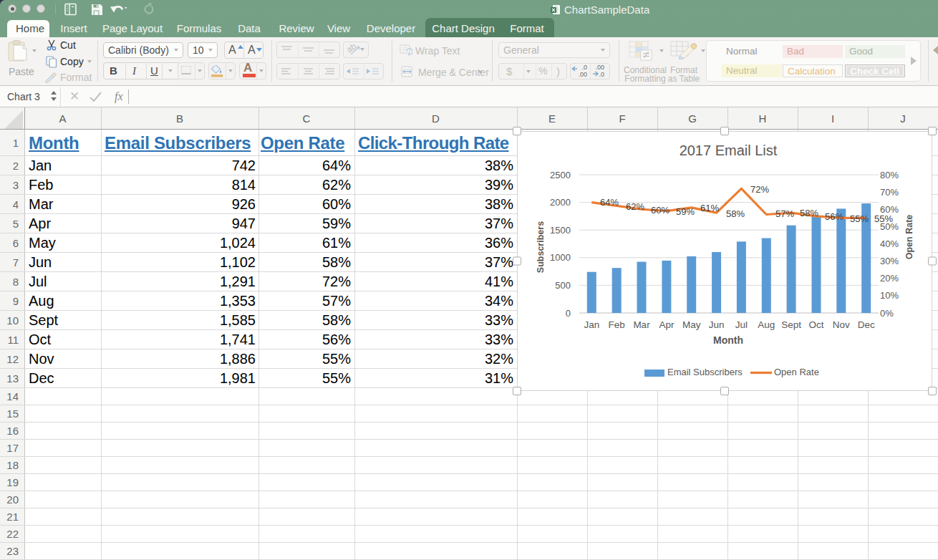 The image size is (938, 560). What do you see at coordinates (660, 211) in the screenshot?
I see `svg-text: 60%` at bounding box center [660, 211].